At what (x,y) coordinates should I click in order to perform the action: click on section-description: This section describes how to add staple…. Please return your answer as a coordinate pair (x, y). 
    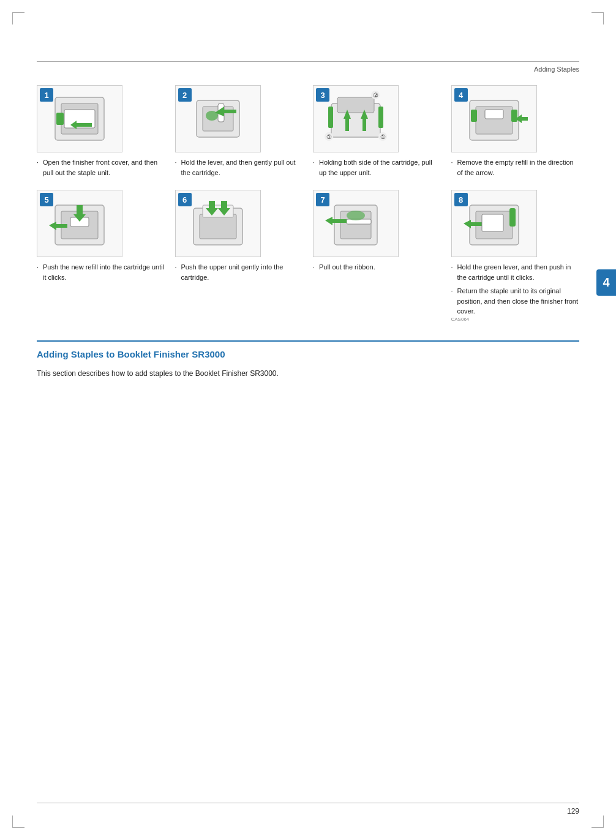
    Looking at the image, I should click on (308, 373).